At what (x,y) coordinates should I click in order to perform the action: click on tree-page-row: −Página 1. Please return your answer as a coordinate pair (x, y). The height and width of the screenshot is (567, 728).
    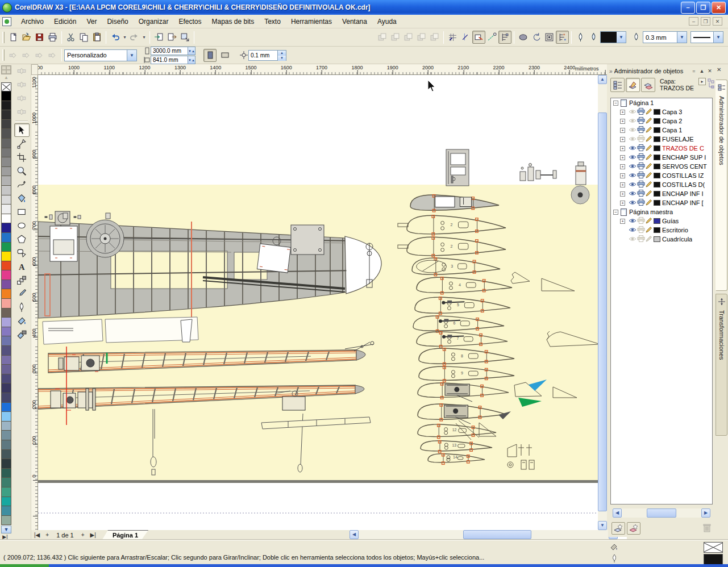
    Looking at the image, I should click on (662, 103).